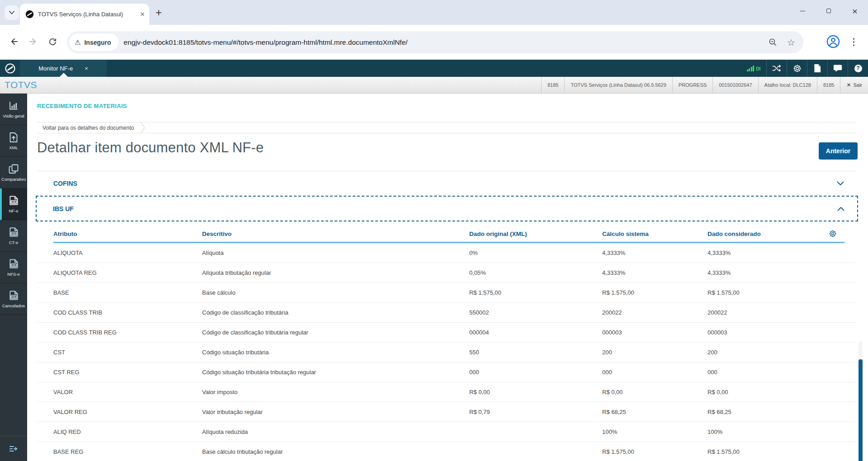 Image resolution: width=868 pixels, height=461 pixels. What do you see at coordinates (127, 333) in the screenshot?
I see `table-cell: COD CLASS TRIB REG` at bounding box center [127, 333].